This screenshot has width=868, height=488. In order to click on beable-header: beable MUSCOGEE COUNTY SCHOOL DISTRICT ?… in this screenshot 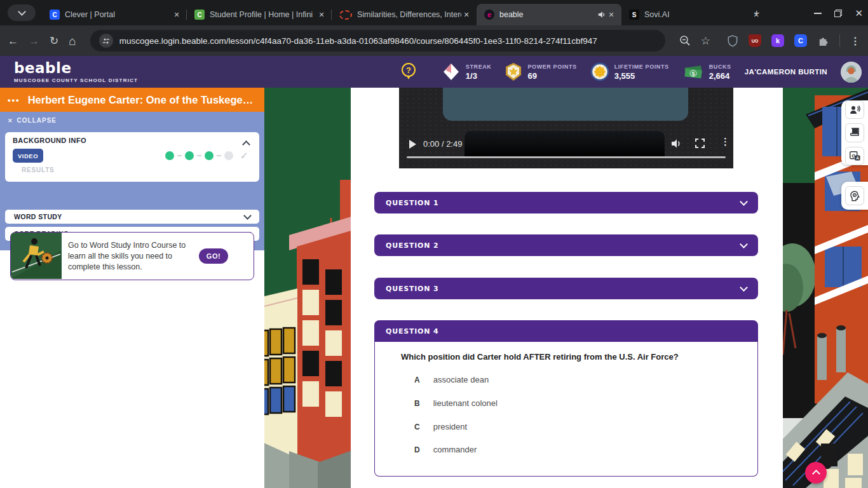, I will do `click(434, 72)`.